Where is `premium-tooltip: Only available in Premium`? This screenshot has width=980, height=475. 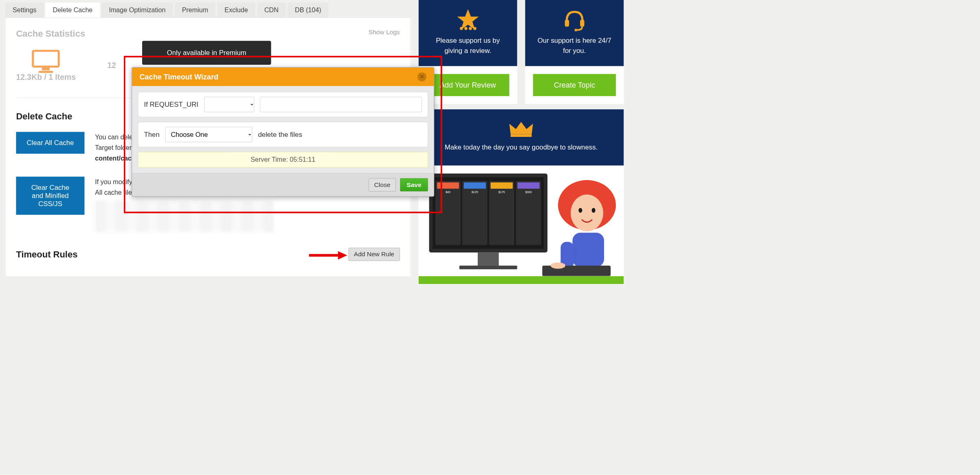
premium-tooltip: Only available in Premium is located at coordinates (207, 53).